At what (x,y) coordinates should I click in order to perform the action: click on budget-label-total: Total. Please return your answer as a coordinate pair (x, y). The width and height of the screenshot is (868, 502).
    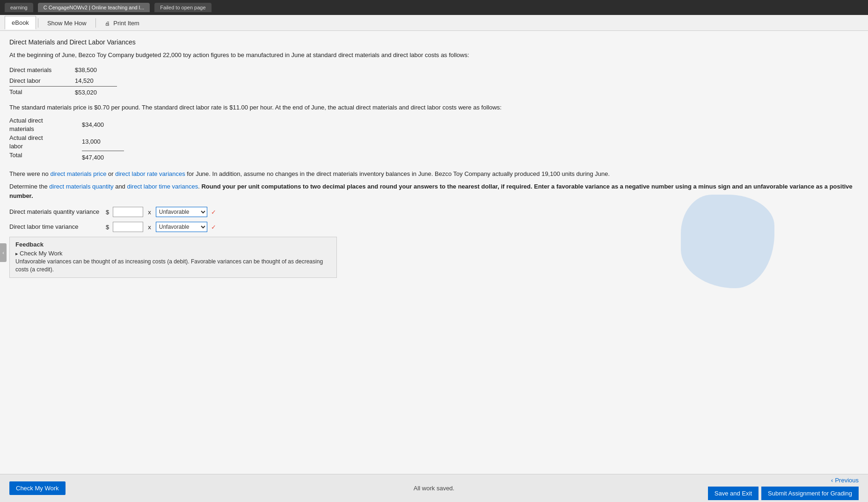
    Looking at the image, I should click on (42, 92).